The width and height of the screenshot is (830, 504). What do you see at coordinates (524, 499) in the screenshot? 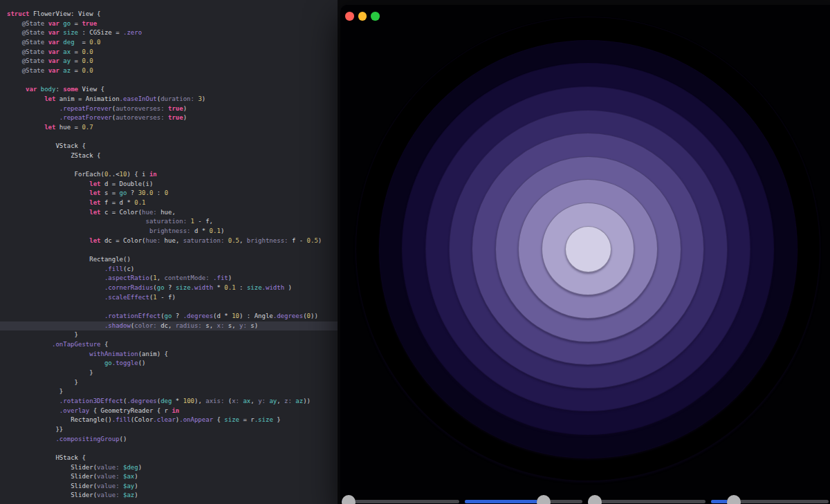
I see `slider-ax` at bounding box center [524, 499].